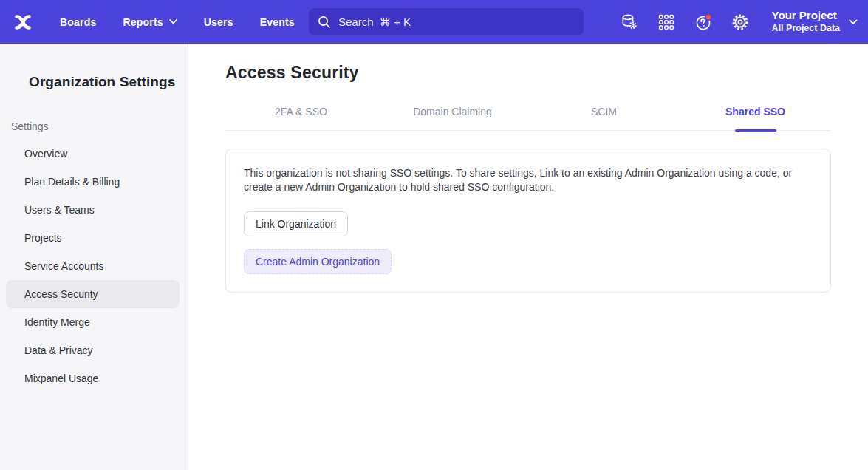  I want to click on sidebar-item-access-security: Access Security, so click(93, 294).